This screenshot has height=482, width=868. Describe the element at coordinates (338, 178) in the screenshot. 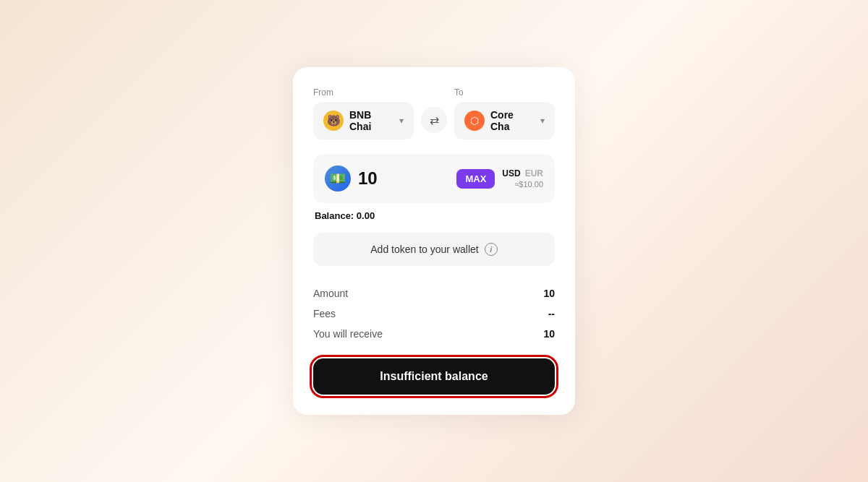

I see `token-symbol: 💵` at that location.